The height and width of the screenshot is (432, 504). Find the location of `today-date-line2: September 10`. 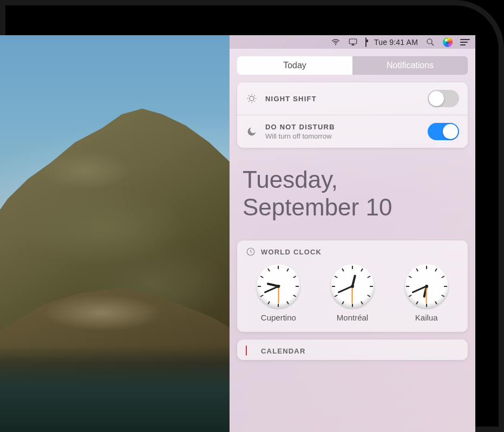

today-date-line2: September 10 is located at coordinates (352, 208).